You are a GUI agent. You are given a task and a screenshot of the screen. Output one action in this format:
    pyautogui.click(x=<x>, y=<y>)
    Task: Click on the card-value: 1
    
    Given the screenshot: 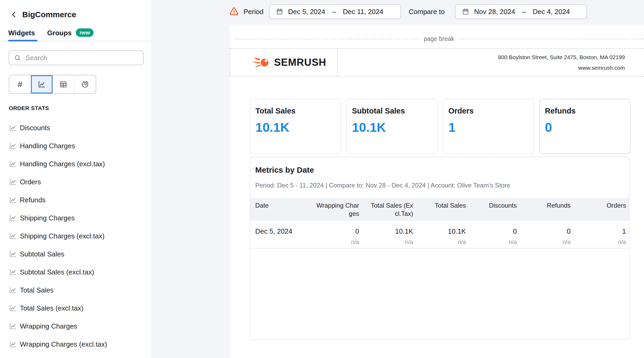 What is the action you would take?
    pyautogui.click(x=488, y=127)
    